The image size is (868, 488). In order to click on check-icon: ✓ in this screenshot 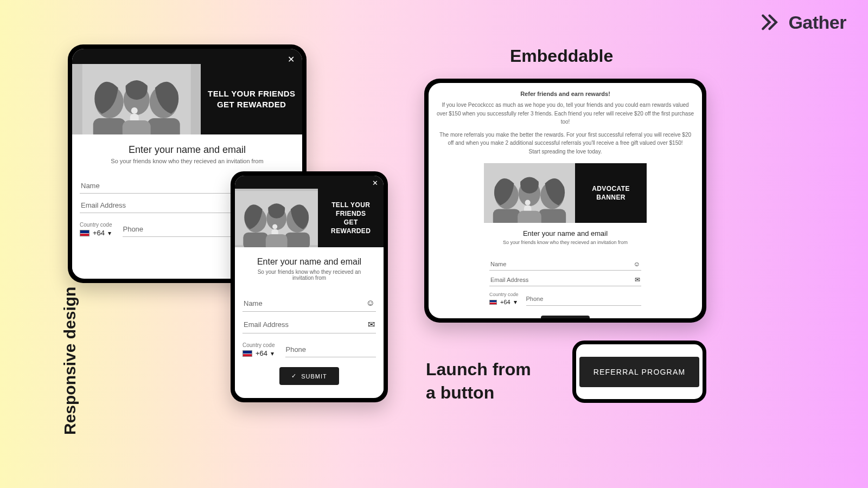, I will do `click(294, 376)`.